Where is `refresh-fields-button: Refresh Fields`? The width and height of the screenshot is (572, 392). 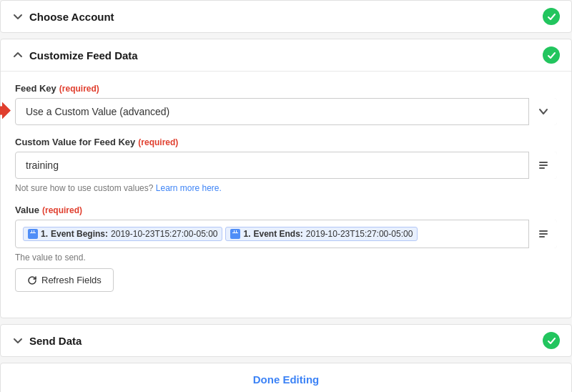
refresh-fields-button: Refresh Fields is located at coordinates (64, 280).